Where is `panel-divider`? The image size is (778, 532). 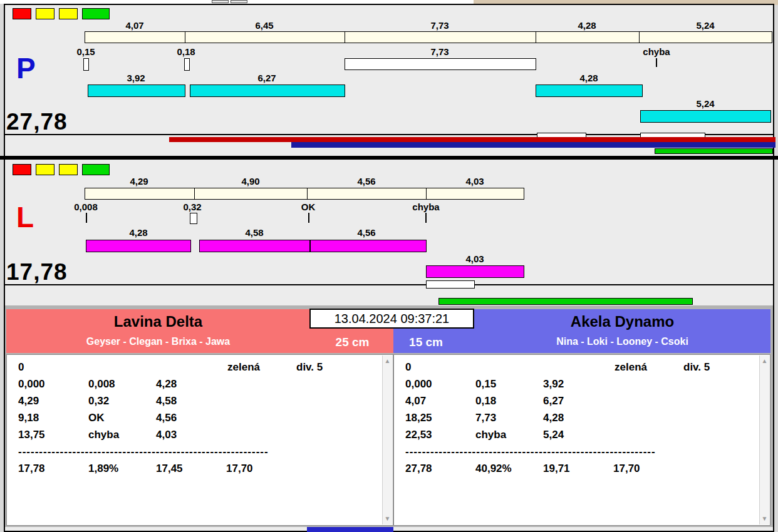 panel-divider is located at coordinates (389, 158).